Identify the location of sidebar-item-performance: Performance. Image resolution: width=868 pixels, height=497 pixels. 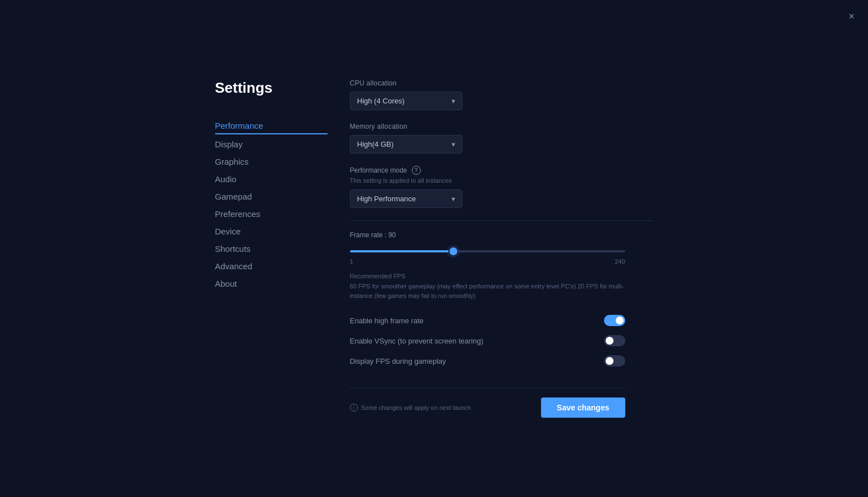
(271, 126).